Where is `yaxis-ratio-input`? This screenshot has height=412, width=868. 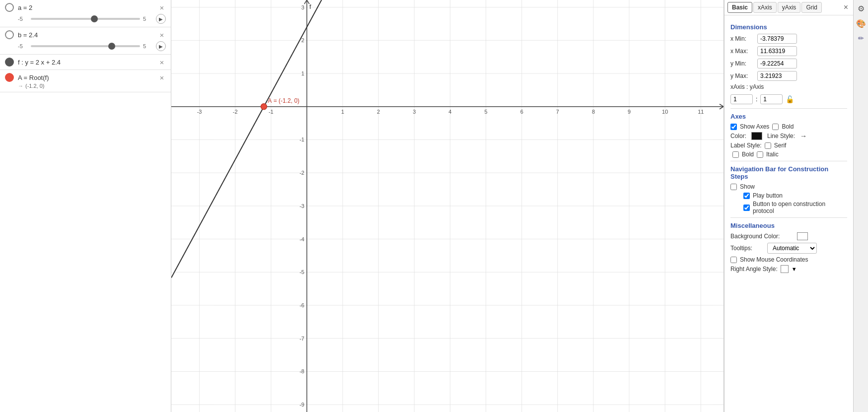
yaxis-ratio-input is located at coordinates (772, 99).